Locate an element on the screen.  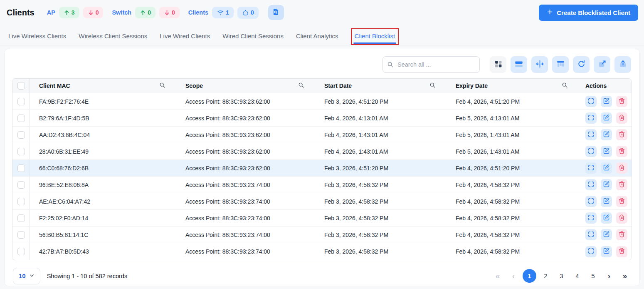
first-page-button: « is located at coordinates (497, 276).